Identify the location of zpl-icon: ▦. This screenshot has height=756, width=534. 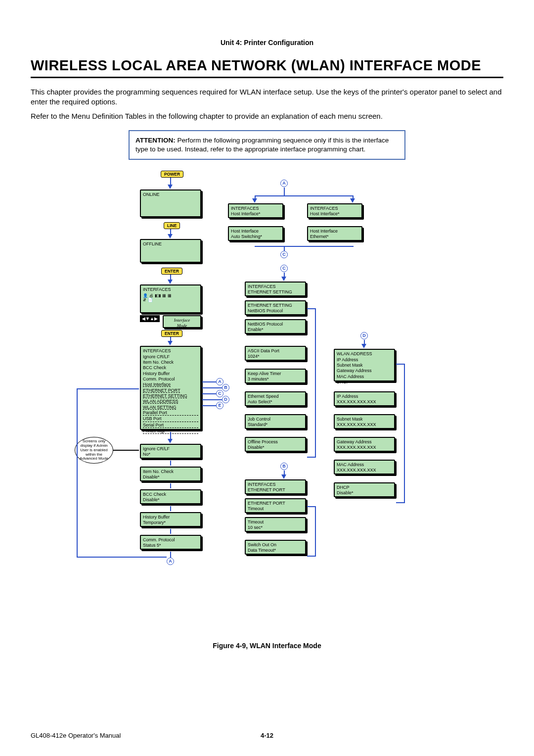
(164, 296).